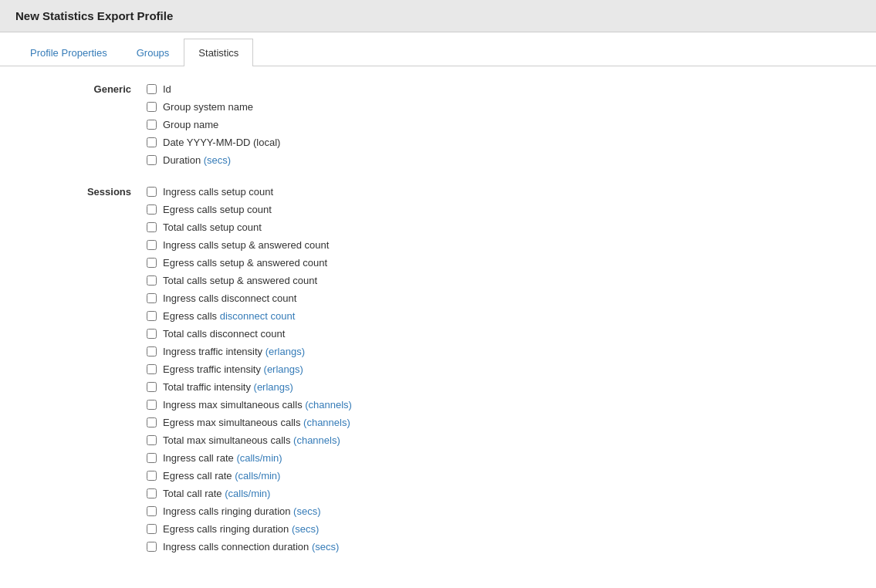 This screenshot has width=876, height=588. What do you see at coordinates (316, 440) in the screenshot?
I see `total-max-sim-highlight: (channels)` at bounding box center [316, 440].